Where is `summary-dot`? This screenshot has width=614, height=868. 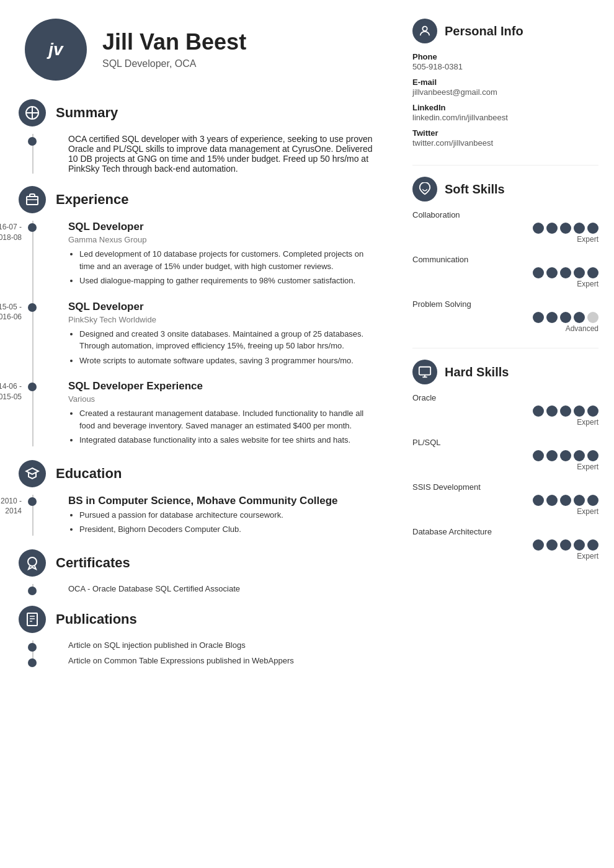
summary-dot is located at coordinates (32, 141).